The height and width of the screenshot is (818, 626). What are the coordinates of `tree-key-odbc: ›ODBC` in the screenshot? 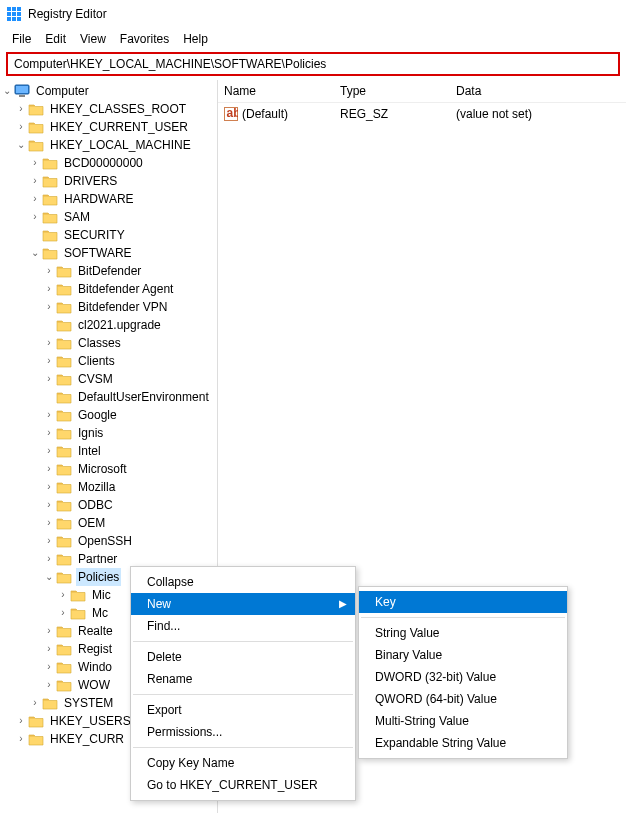 It's located at (108, 505).